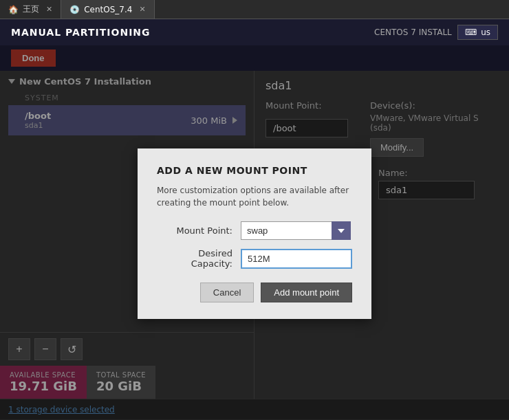 This screenshot has width=509, height=420. What do you see at coordinates (477, 32) in the screenshot?
I see `keyboard-button: ⌨ us` at bounding box center [477, 32].